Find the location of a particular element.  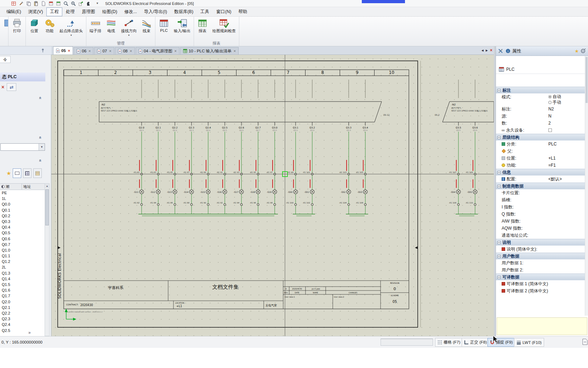

paste-icon is located at coordinates (36, 4).